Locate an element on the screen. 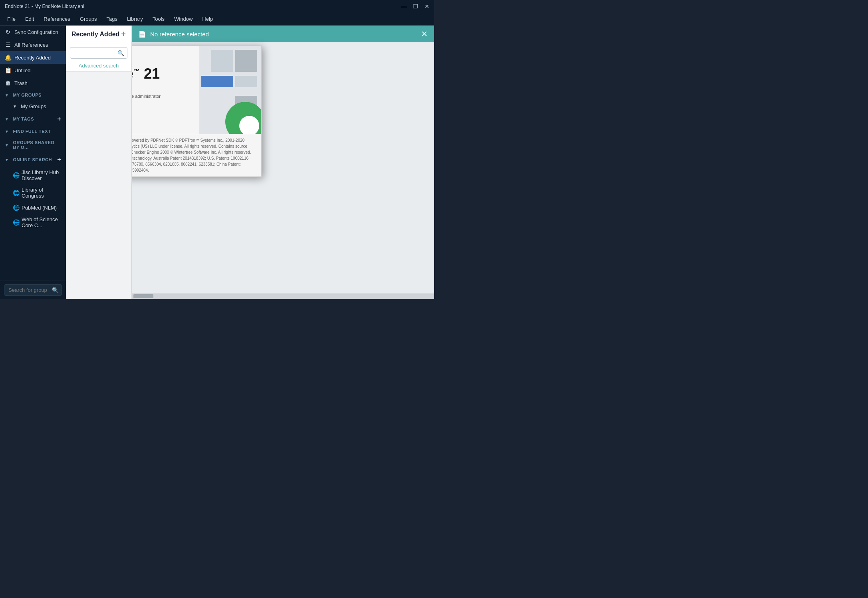 The width and height of the screenshot is (868, 598). sidebar-web-of-science-label: Web of Science Core C... is located at coordinates (42, 222).